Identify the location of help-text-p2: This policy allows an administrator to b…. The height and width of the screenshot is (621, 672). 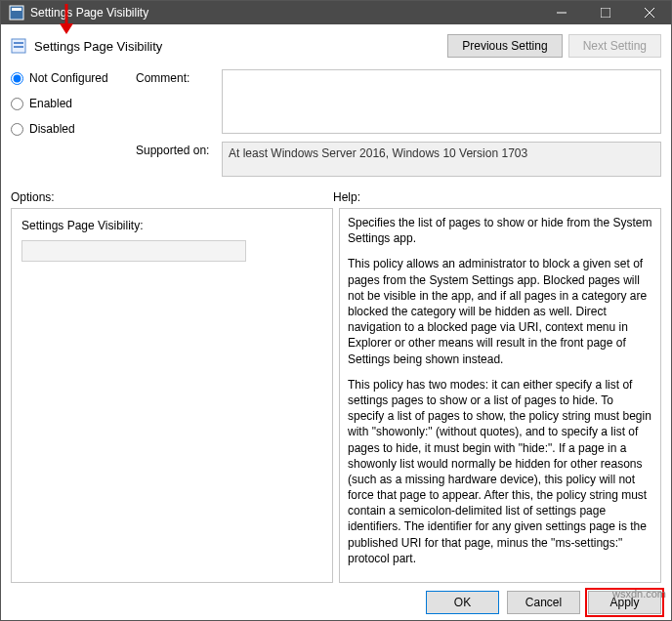
(500, 310).